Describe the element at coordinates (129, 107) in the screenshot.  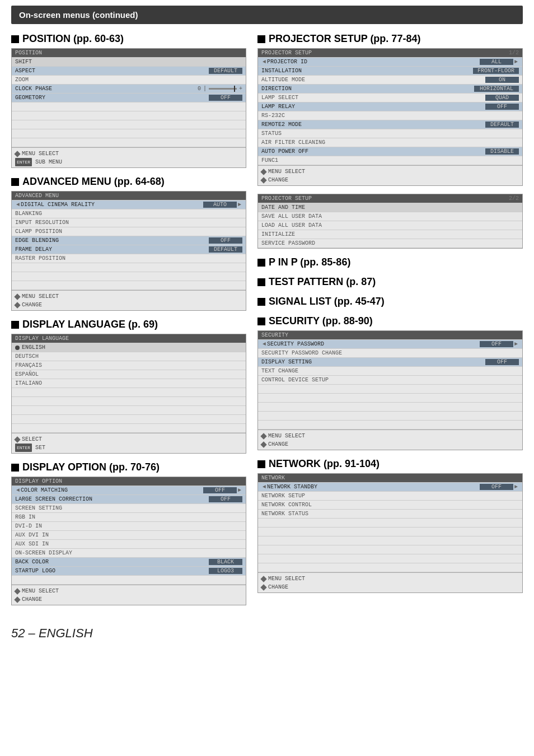
I see `menu-row-spacer1` at that location.